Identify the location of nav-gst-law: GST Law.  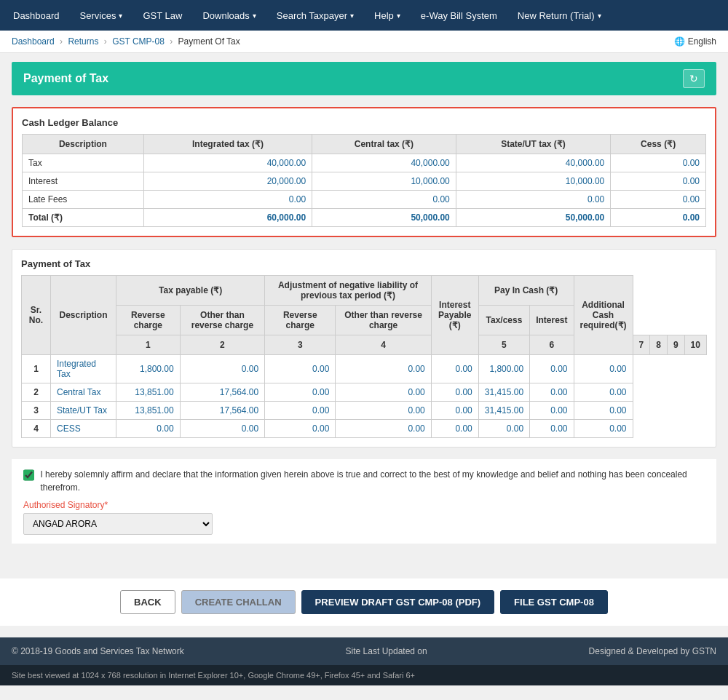
(162, 15).